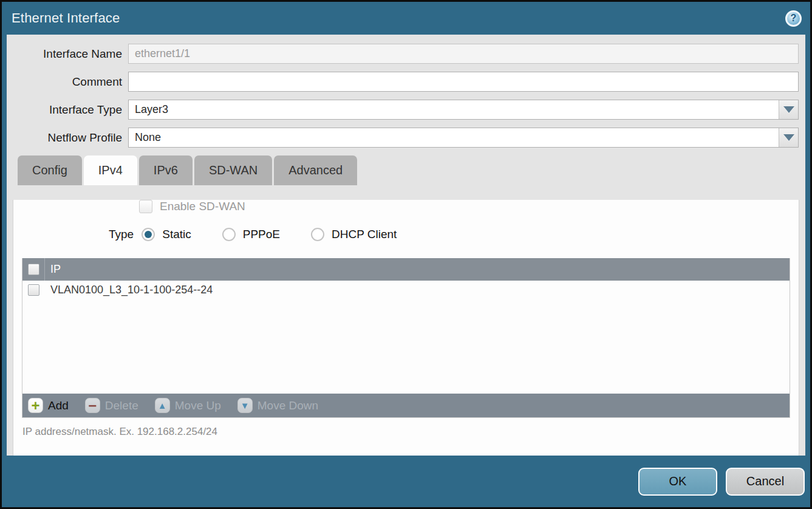 This screenshot has width=812, height=509. Describe the element at coordinates (121, 234) in the screenshot. I see `type-label: Type` at that location.